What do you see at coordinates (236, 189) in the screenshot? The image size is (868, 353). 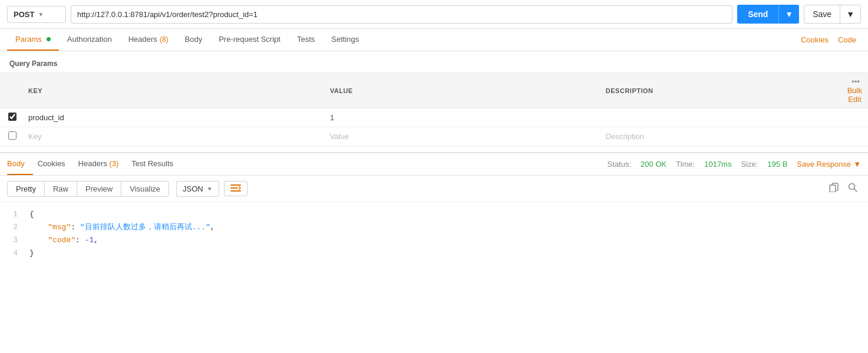 I see `wrap-button` at bounding box center [236, 189].